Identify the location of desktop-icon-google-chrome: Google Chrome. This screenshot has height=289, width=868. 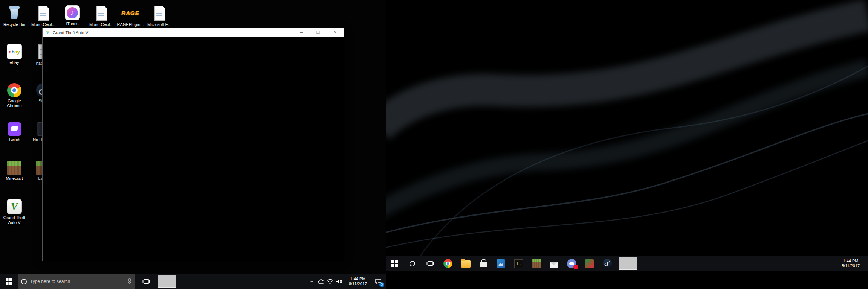
(14, 95).